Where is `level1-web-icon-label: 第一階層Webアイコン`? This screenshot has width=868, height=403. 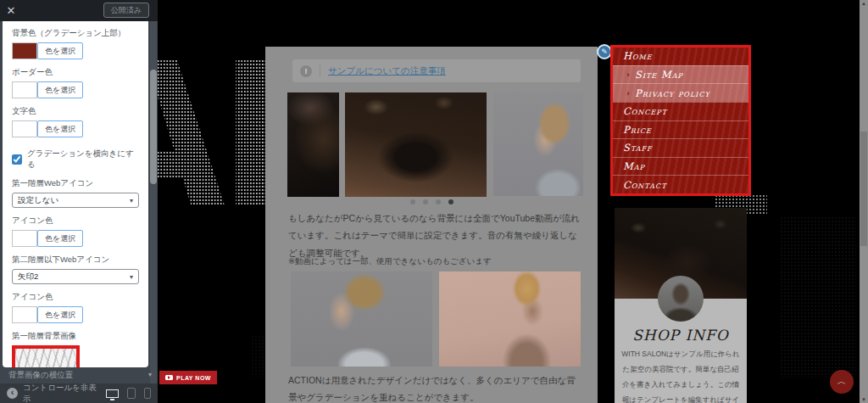 level1-web-icon-label: 第一階層Webアイコン is located at coordinates (75, 183).